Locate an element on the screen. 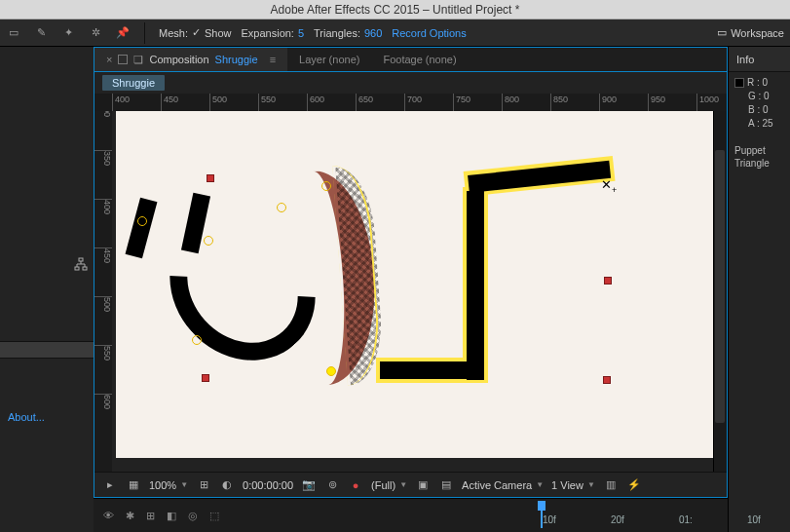 The width and height of the screenshot is (790, 532). timeline-panel: 👁 ✱ ⊞ ◧ ◎ ⬚ 10f20f01:10f is located at coordinates (411, 514).